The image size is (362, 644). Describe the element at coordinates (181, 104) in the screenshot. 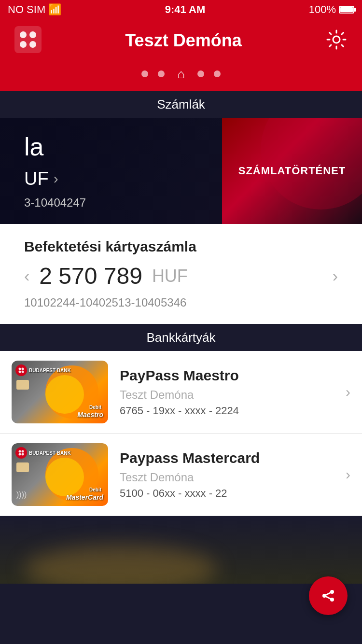

I see `szamlak-section-header: Számlák` at that location.